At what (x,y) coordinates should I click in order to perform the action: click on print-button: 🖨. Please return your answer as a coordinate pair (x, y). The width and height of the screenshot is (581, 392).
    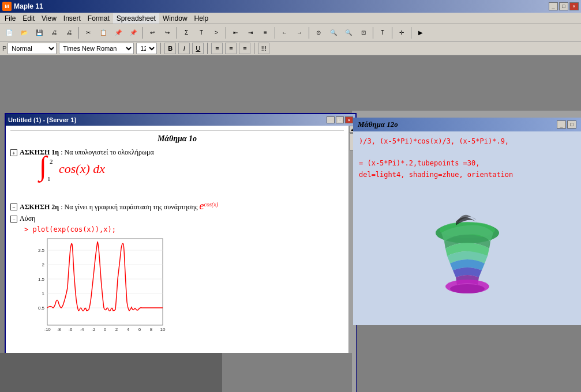
    Looking at the image, I should click on (54, 33).